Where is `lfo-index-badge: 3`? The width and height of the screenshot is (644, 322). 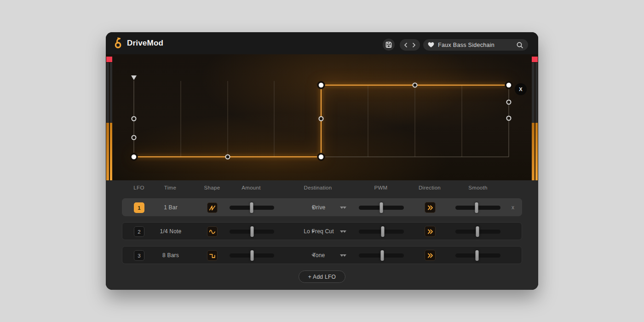 lfo-index-badge: 3 is located at coordinates (139, 256).